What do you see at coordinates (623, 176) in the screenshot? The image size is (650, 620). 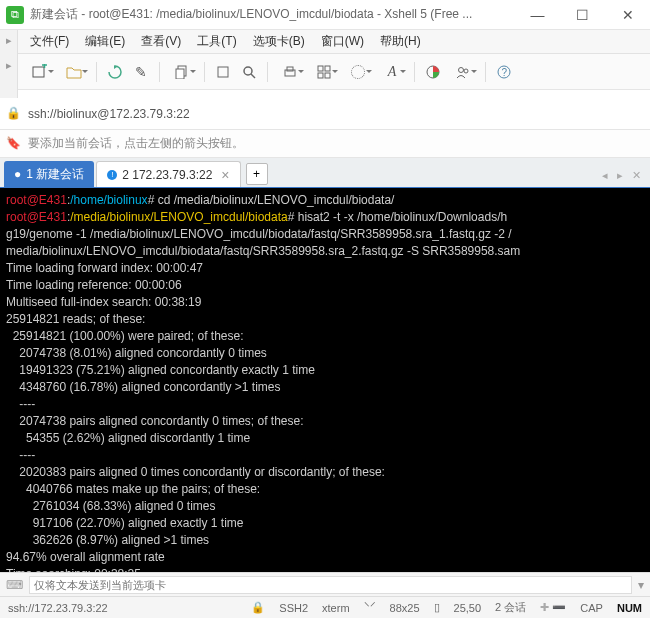 I see `tabs-nav: ◂ ▸ ✕` at bounding box center [623, 176].